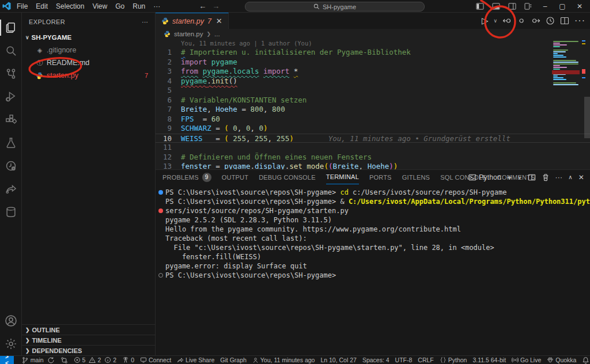 The image size is (590, 364). What do you see at coordinates (485, 177) in the screenshot?
I see `terminal-shell-selector: Python` at bounding box center [485, 177].